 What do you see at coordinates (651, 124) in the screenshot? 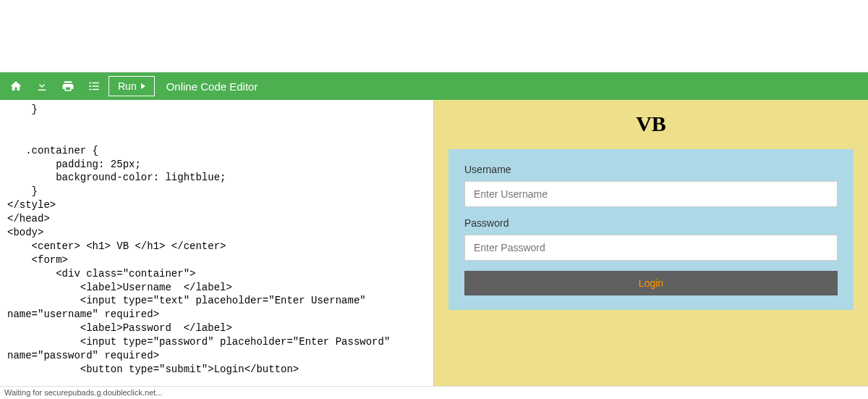
I see `preview-heading: VB` at bounding box center [651, 124].